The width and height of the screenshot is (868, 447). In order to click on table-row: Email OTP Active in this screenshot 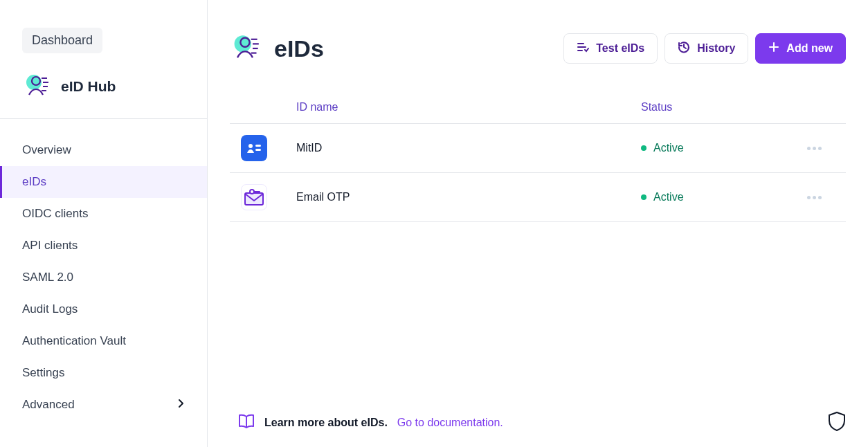, I will do `click(538, 198)`.